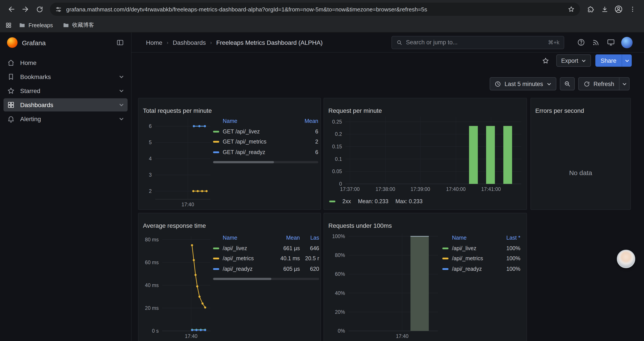 The height and width of the screenshot is (341, 644). I want to click on url-bar: grafana.mathmast.com/d/deytv4rwavabkb/fr…, so click(315, 9).